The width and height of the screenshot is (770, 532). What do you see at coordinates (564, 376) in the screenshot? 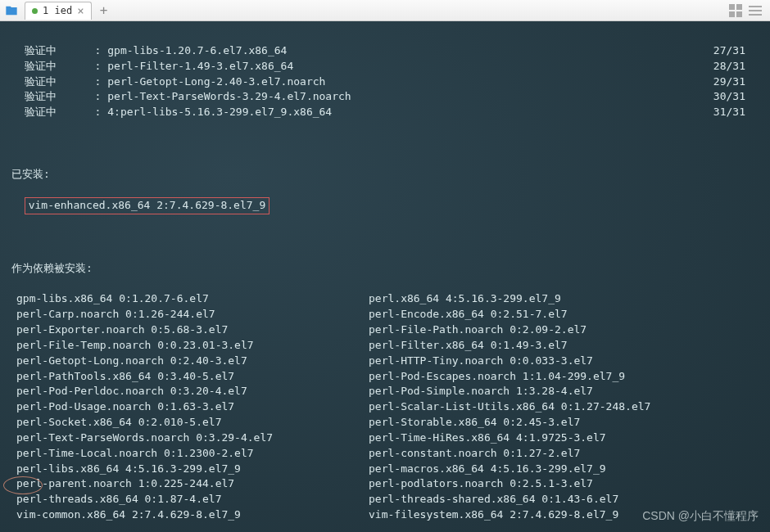
I see `dep-item: perl-Pod-Escapes.noarch 1:1.04-299.el7_9` at bounding box center [564, 376].